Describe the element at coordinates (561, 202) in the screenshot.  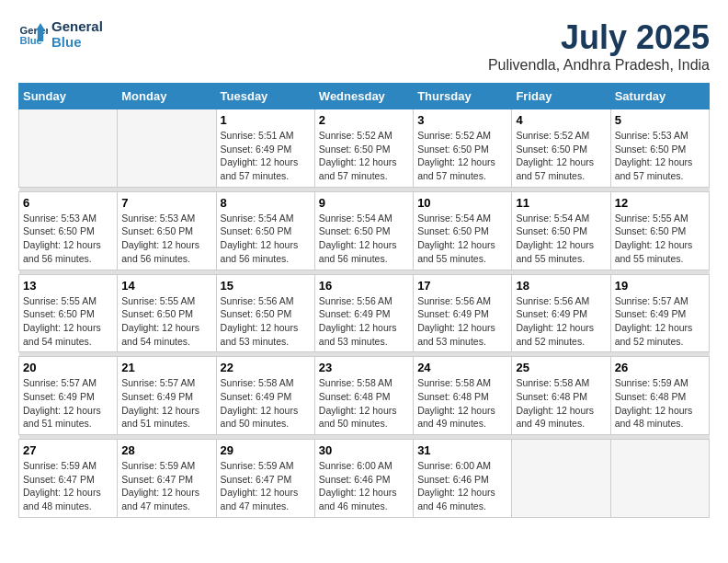
I see `day-number: 11` at that location.